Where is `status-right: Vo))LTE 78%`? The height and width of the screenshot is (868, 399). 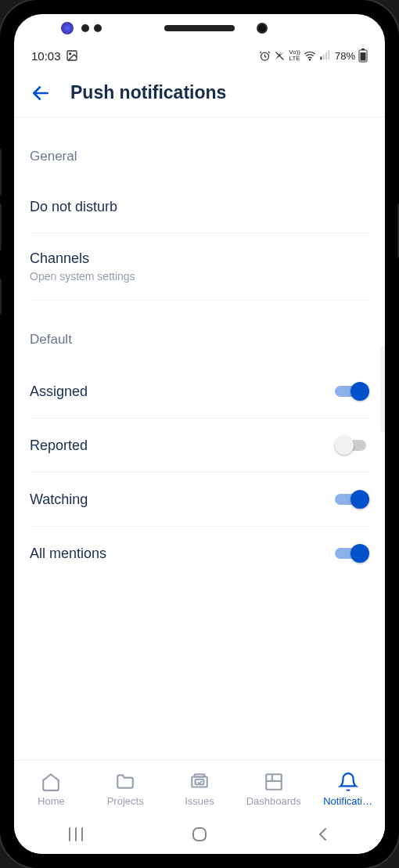
status-right: Vo))LTE 78% is located at coordinates (313, 56).